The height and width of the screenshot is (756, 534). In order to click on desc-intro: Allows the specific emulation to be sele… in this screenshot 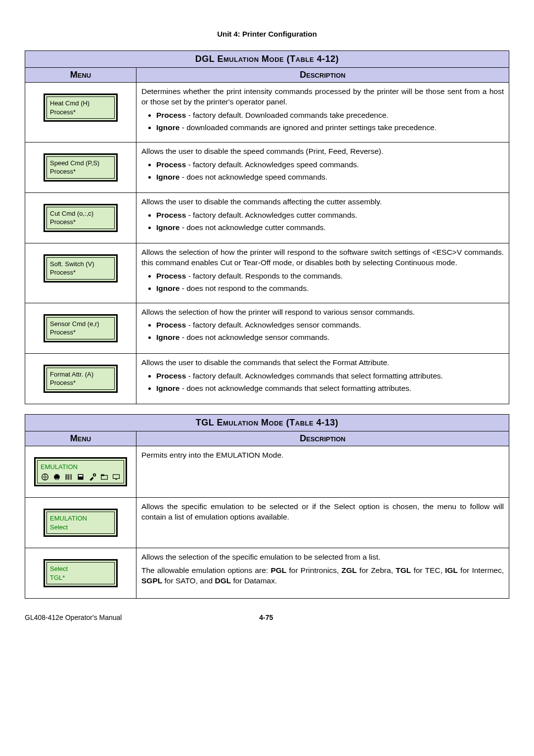, I will do `click(322, 512)`.